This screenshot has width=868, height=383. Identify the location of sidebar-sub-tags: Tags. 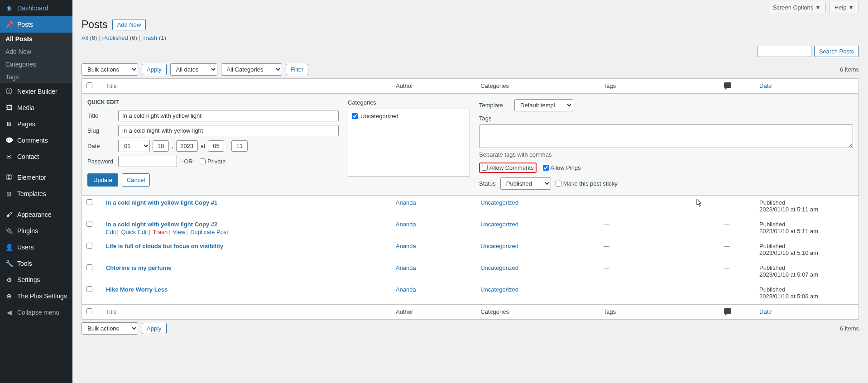
(36, 77).